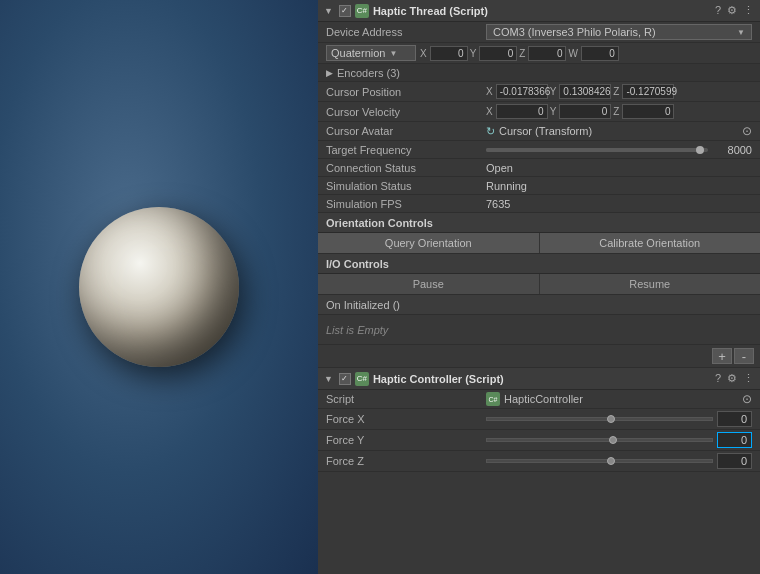 The height and width of the screenshot is (574, 760). Describe the element at coordinates (358, 264) in the screenshot. I see `io-controls-title: I/O Controls` at that location.